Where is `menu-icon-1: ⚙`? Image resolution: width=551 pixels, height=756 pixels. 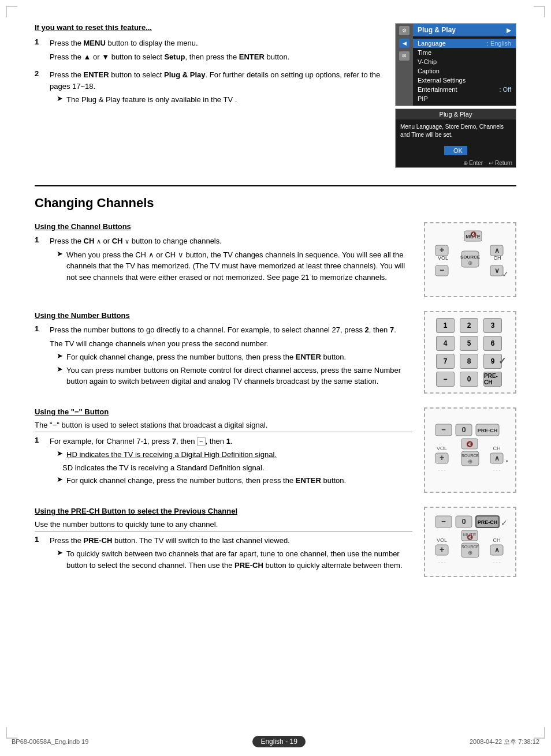
menu-icon-1: ⚙ is located at coordinates (404, 31).